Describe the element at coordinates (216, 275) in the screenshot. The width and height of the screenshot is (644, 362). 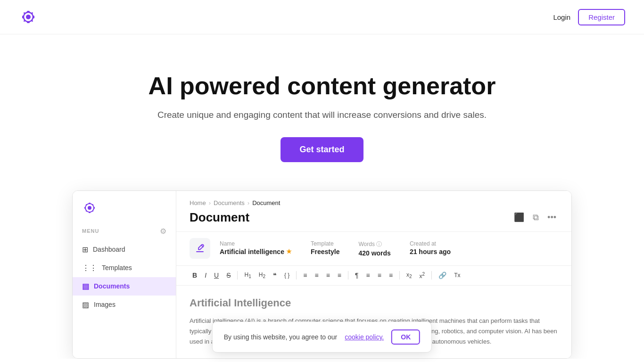
I see `underline-button: U` at that location.